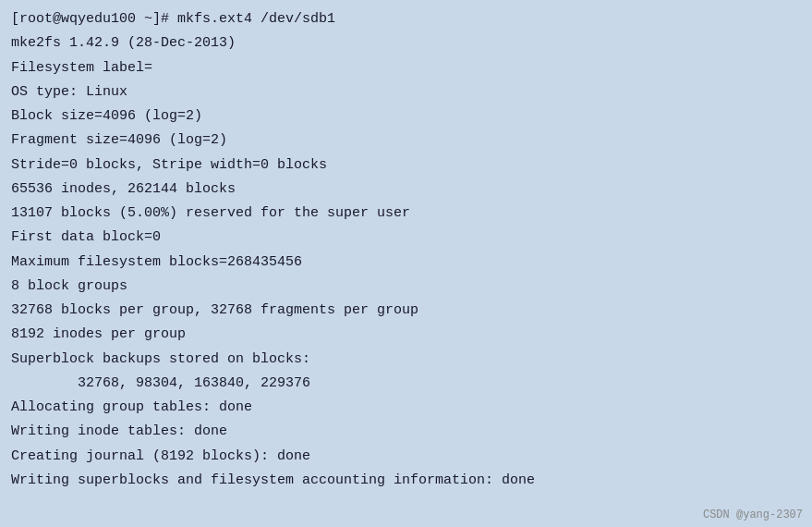  What do you see at coordinates (406, 408) in the screenshot?
I see `terminal-line-allocating: Allocating group tables: done` at bounding box center [406, 408].